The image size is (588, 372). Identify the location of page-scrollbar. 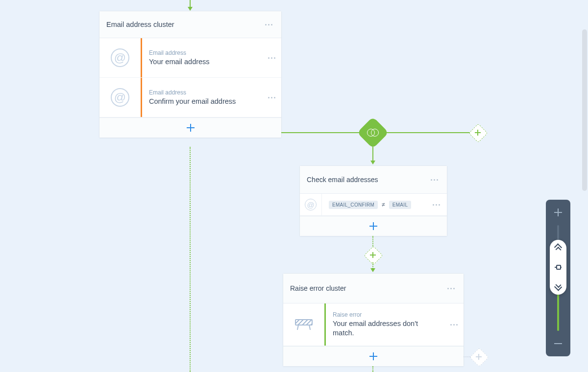
(585, 110).